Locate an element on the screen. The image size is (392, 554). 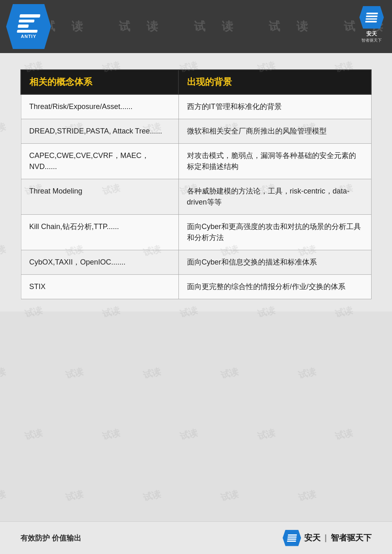
table-row: STIX面向更完整的综合性的情报分析/作业/交换的体系 is located at coordinates (196, 287).